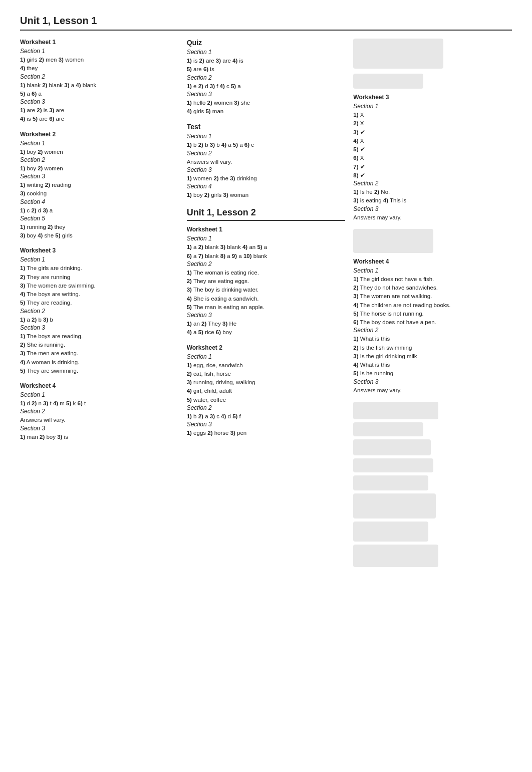 Image resolution: width=532 pixels, height=772 pixels. Describe the element at coordinates (99, 185) in the screenshot. I see `worksheet-2: Worksheet 2 Section 1 1) boy 2) women Se…` at that location.